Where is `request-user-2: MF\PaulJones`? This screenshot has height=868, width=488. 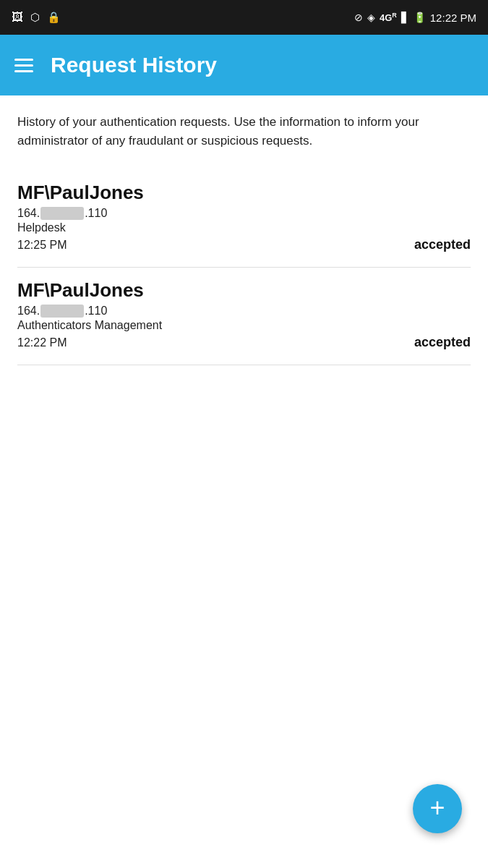
request-user-2: MF\PaulJones is located at coordinates (244, 291).